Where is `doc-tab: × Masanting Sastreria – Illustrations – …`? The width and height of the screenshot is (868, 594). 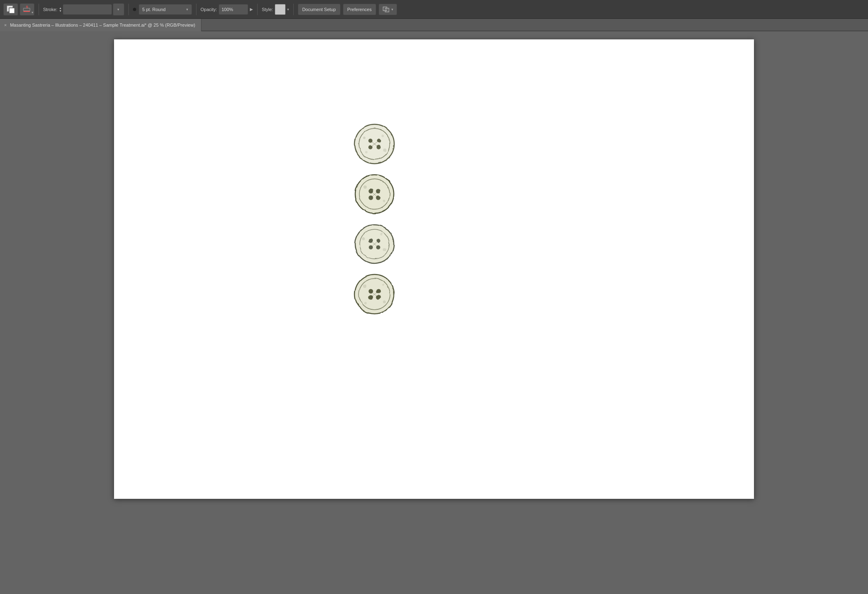 doc-tab: × Masanting Sastreria – Illustrations – … is located at coordinates (101, 25).